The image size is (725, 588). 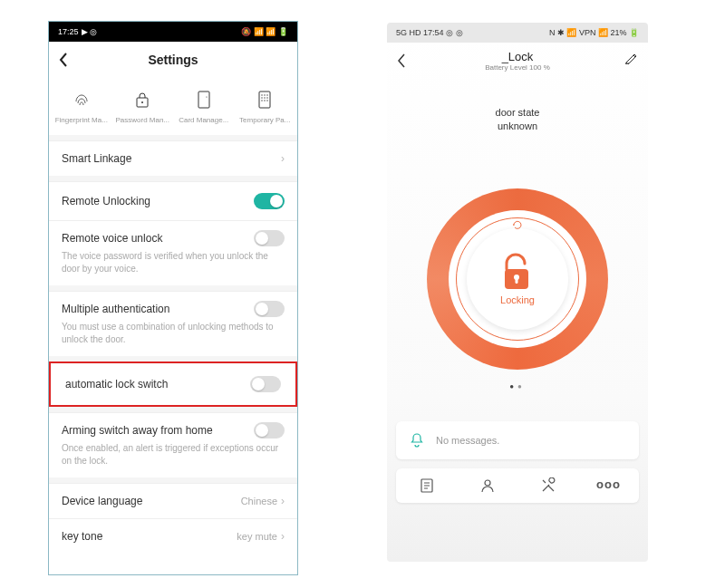 I want to click on row-smart-linkage: Smart Linkage ›, so click(x=173, y=158).